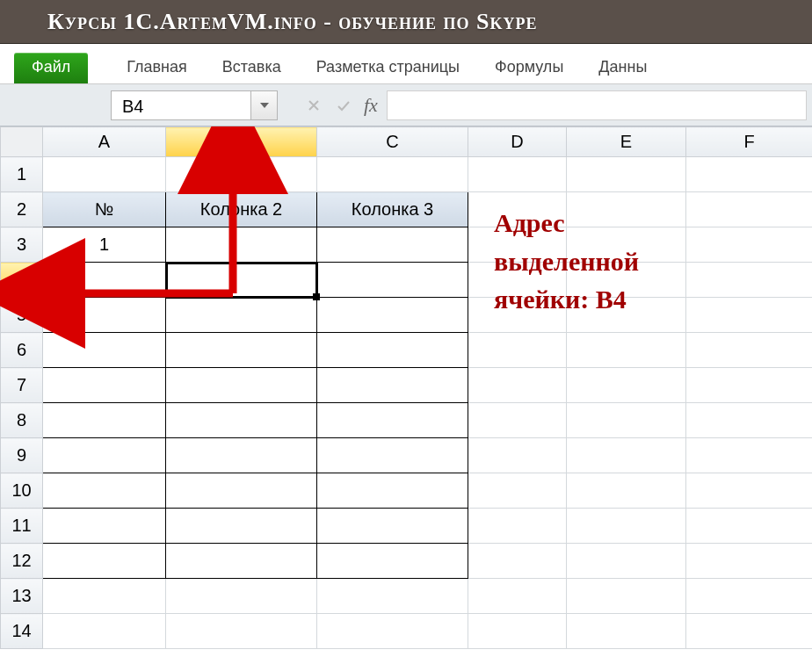 This screenshot has width=812, height=664. What do you see at coordinates (181, 105) in the screenshot?
I see `name-box: B4` at bounding box center [181, 105].